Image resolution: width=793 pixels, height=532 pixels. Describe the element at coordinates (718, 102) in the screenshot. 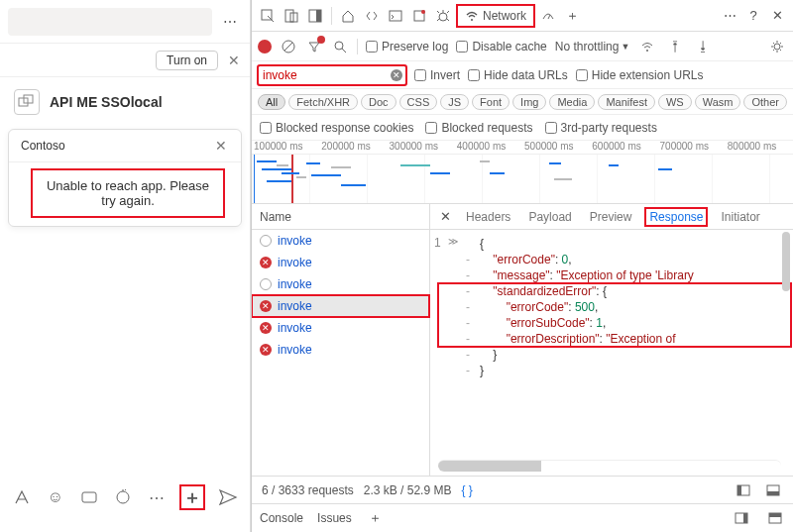

I see `type-filter-wasm: Wasm` at that location.